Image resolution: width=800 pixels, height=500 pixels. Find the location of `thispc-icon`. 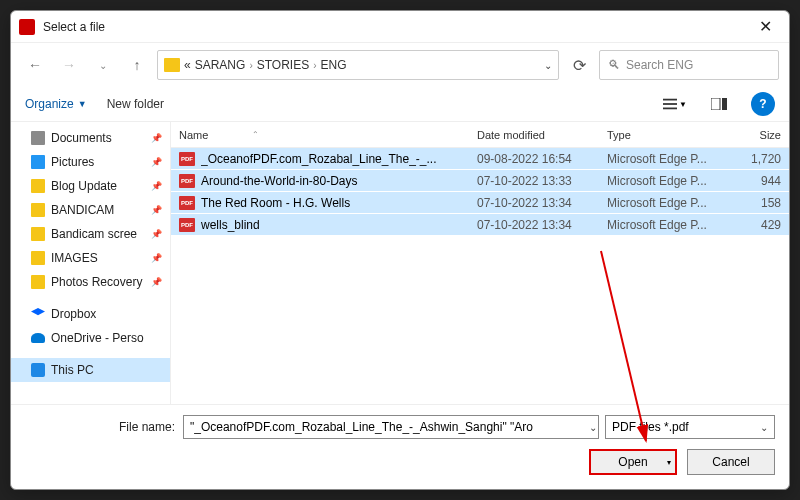

thispc-icon is located at coordinates (38, 370).